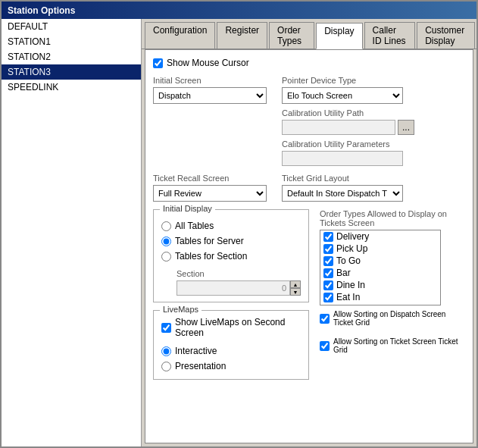  Describe the element at coordinates (324, 318) in the screenshot. I see `allow-sorting-dispatch-checkbox` at that location.